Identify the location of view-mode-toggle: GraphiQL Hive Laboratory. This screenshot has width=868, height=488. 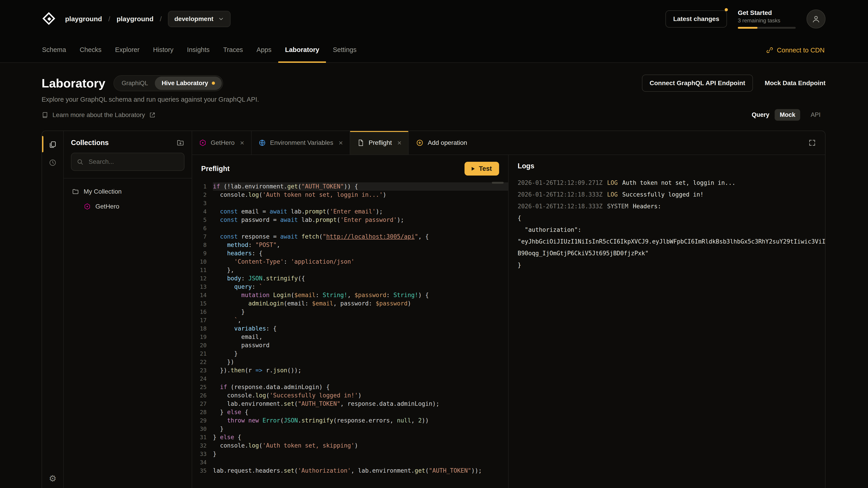
(168, 83).